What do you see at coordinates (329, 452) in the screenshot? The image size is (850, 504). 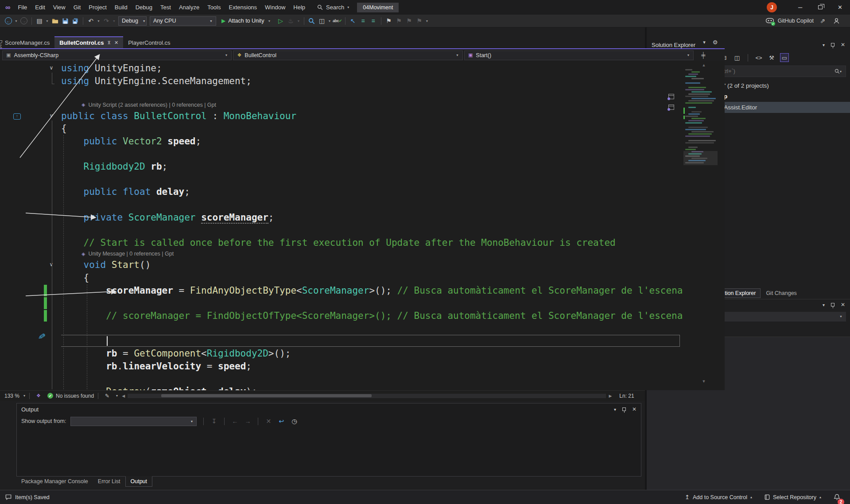 I see `output-content` at bounding box center [329, 452].